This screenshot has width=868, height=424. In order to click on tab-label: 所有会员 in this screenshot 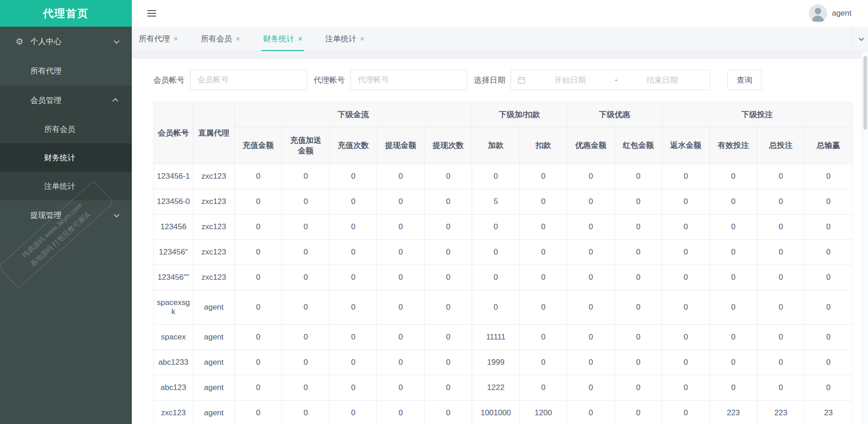, I will do `click(216, 39)`.